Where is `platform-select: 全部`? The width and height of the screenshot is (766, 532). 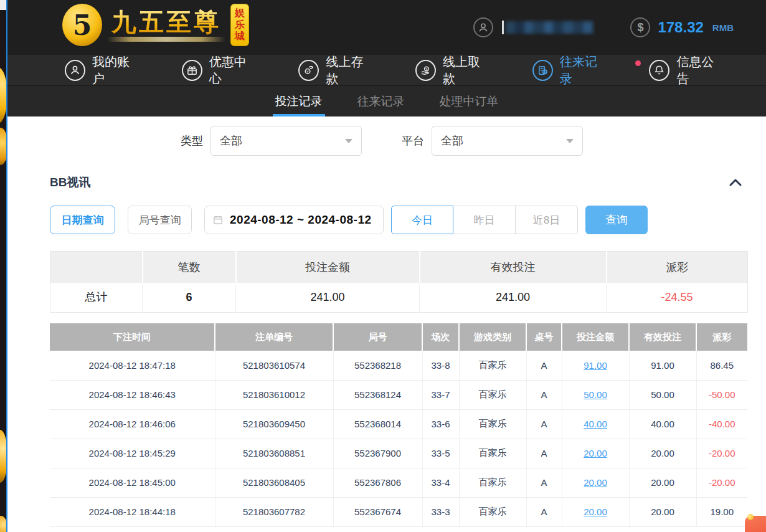 platform-select: 全部 is located at coordinates (507, 141).